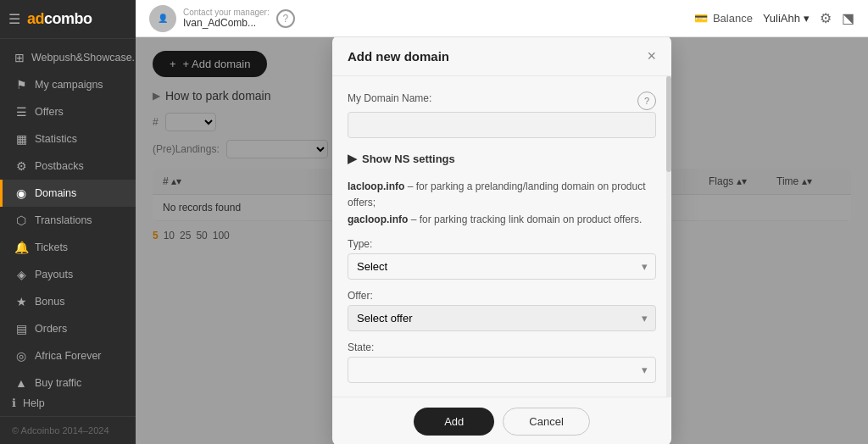 The height and width of the screenshot is (444, 868). What do you see at coordinates (724, 19) in the screenshot?
I see `balance-btn: 💳 Balance` at bounding box center [724, 19].